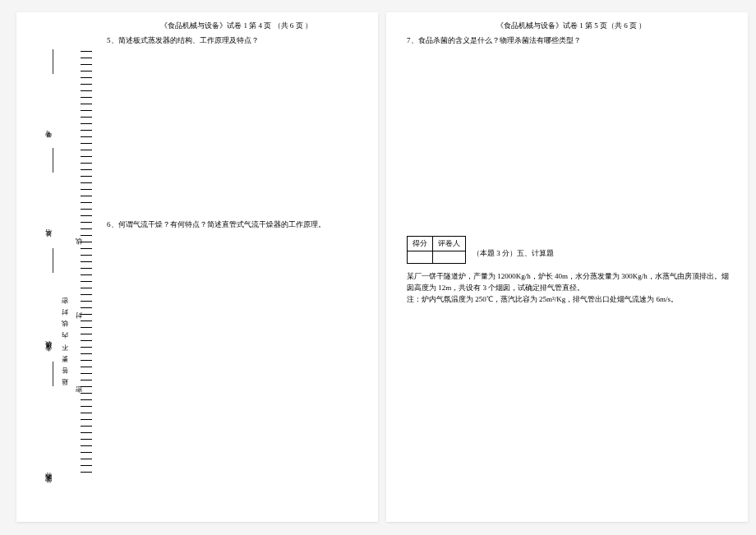  What do you see at coordinates (571, 41) in the screenshot?
I see `question-7: 7、食品杀菌的含义是什么？物理杀菌法有哪些类型？` at bounding box center [571, 41].